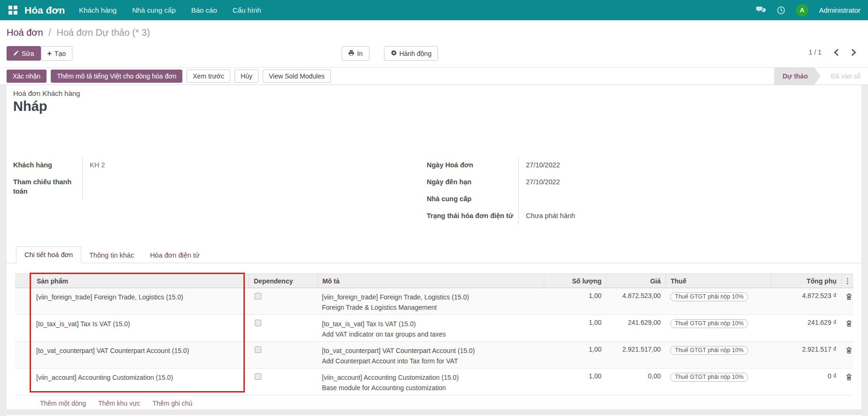  What do you see at coordinates (430, 297) in the screenshot?
I see `cell-description-line1: [viin_foreign_trade] Foreign Trade, Logi…` at bounding box center [430, 297].